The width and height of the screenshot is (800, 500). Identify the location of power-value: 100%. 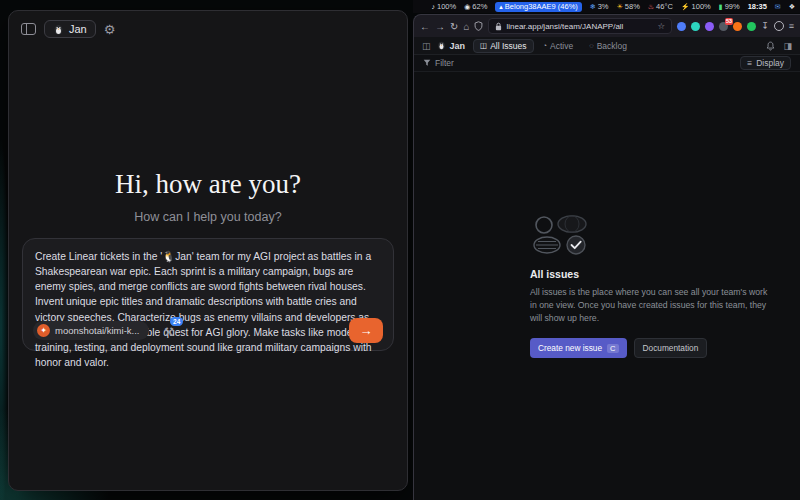
(702, 6).